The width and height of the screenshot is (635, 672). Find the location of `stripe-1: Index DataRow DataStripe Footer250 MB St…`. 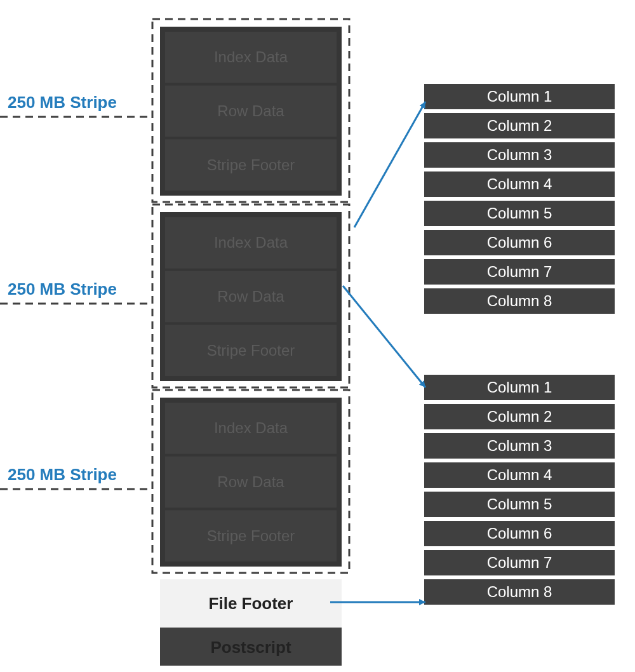

stripe-1: Index DataRow DataStripe Footer250 MB St… is located at coordinates (175, 111).